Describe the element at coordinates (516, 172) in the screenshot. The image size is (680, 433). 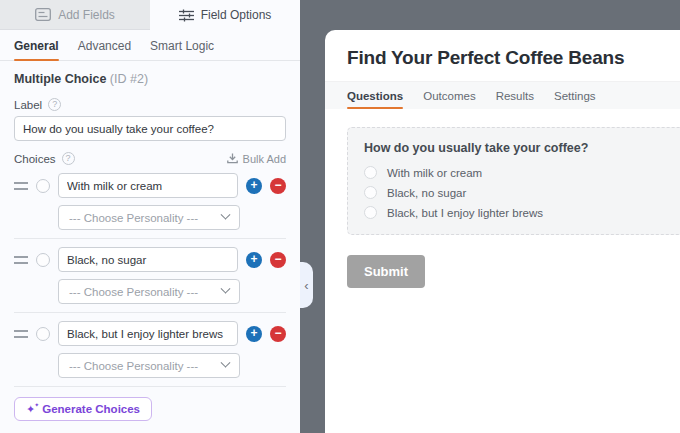
I see `radio-option: With milk or cream` at that location.